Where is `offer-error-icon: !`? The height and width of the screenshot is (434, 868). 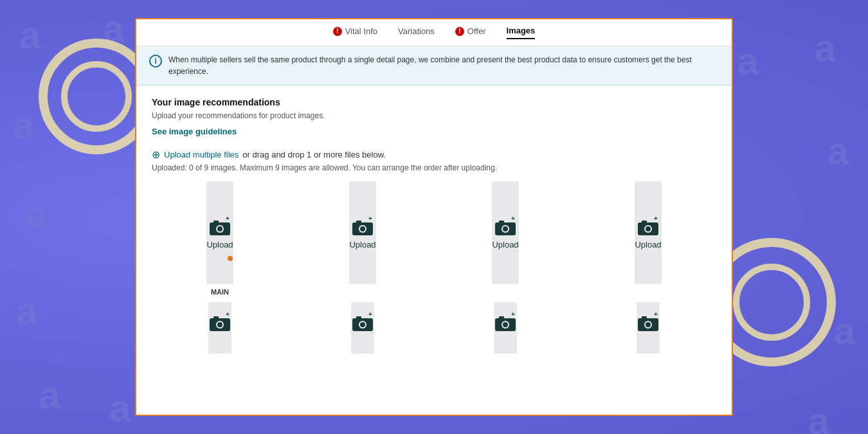
offer-error-icon: ! is located at coordinates (460, 32).